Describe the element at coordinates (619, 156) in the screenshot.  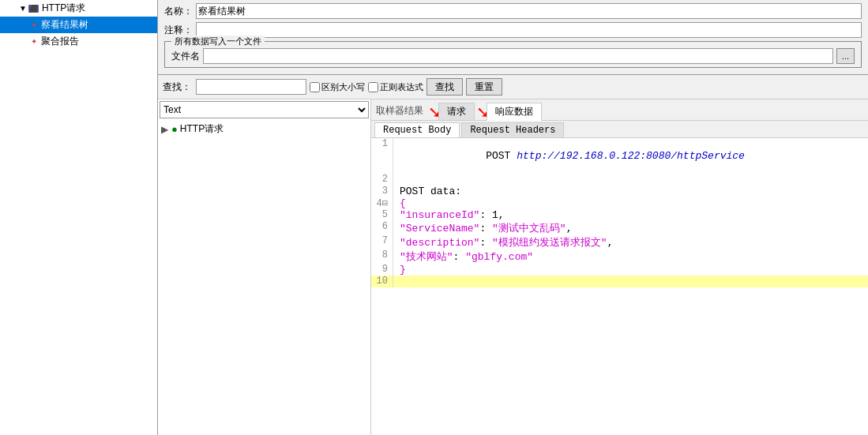
I see `code-line-1: 1 POST http://192.168.0.122:8080/httpSer…` at that location.